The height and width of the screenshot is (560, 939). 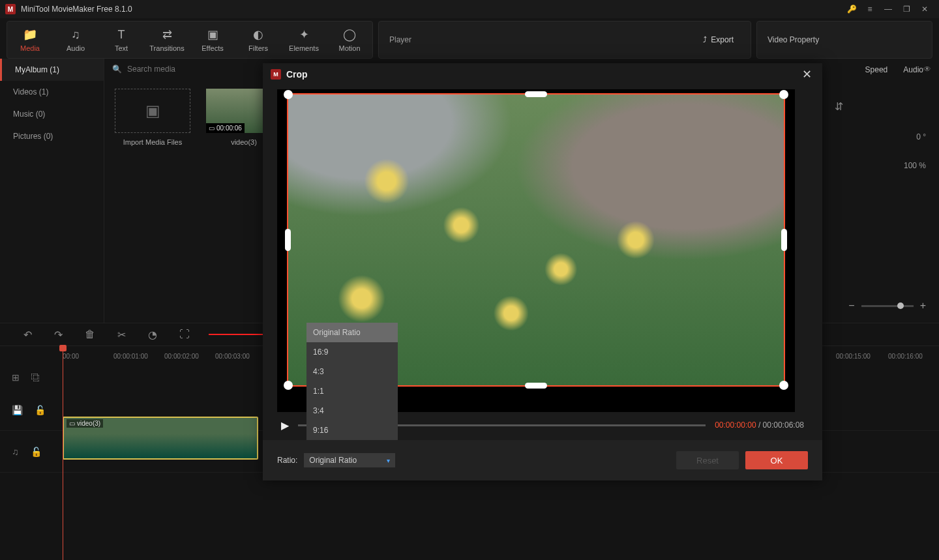 I want to click on zoom-in-button: +, so click(x=923, y=306).